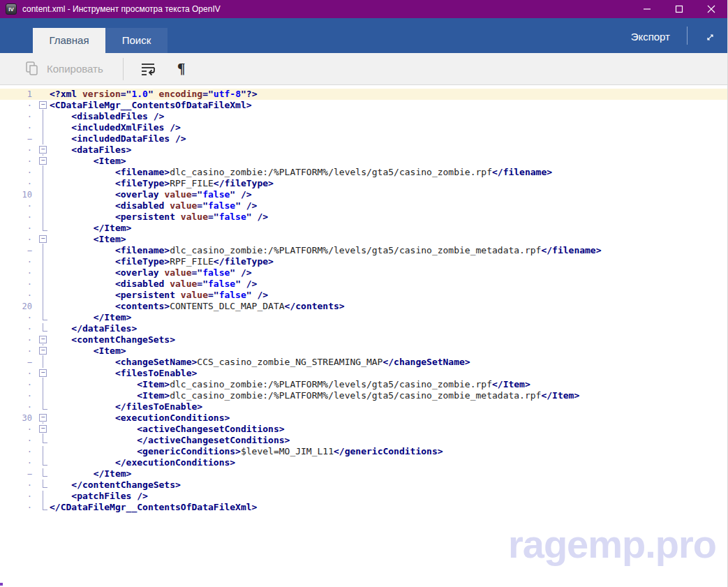 The image size is (728, 587). I want to click on code-line: − <filename>dlc_casino_zombie:/%PLATFORM…, so click(364, 251).